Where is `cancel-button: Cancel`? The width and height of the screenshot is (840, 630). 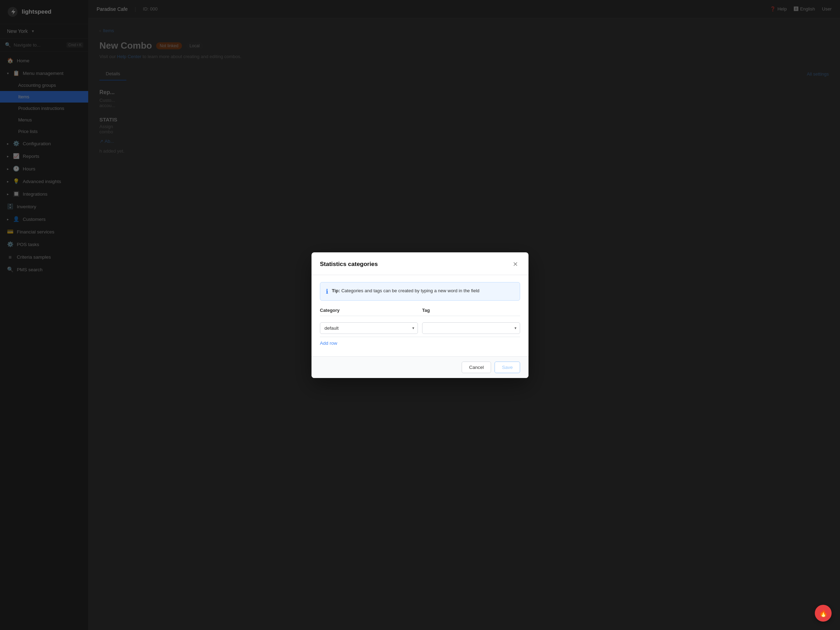 cancel-button: Cancel is located at coordinates (476, 367).